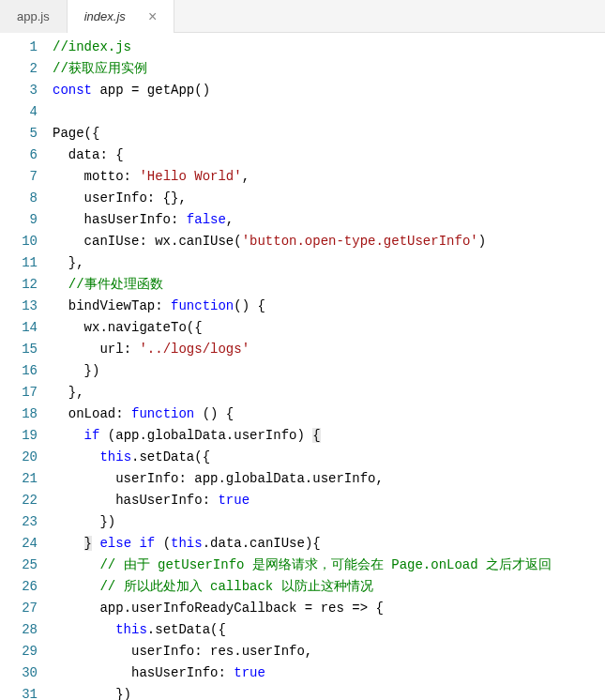  I want to click on line-number: 29, so click(19, 651).